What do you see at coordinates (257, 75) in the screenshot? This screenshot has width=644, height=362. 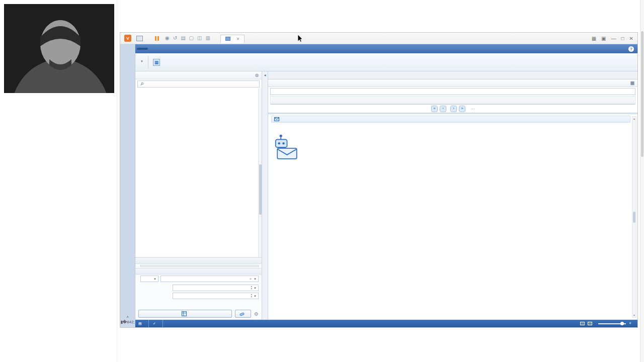 I see `pin-icon: ◎` at bounding box center [257, 75].